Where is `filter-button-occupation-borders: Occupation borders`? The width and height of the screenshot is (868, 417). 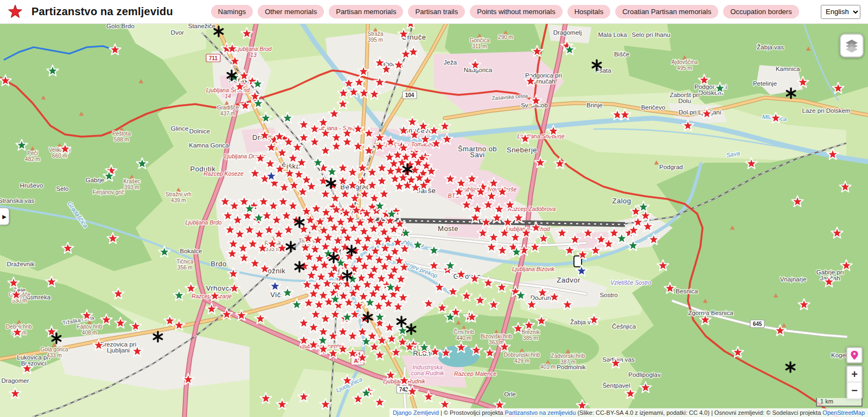
filter-button-occupation-borders: Occupation borders is located at coordinates (761, 12).